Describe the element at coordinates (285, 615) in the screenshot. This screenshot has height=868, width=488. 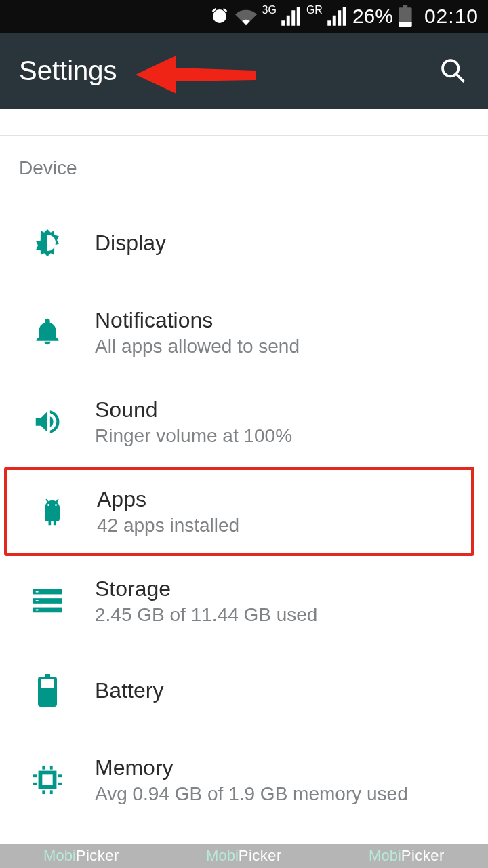
I see `item-subtitle: 2.45 GB of 11.44 GB used` at that location.